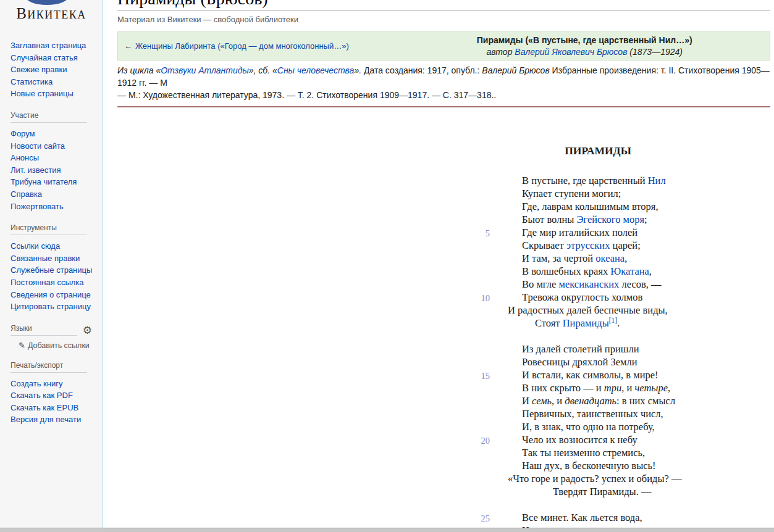  I want to click on poem-line: Стоят Пирамиды[1]., so click(652, 323).